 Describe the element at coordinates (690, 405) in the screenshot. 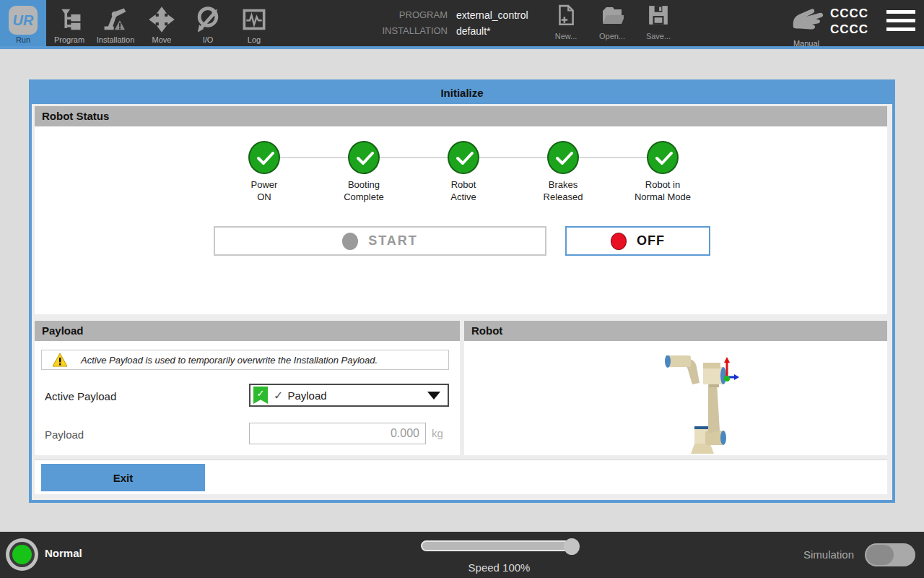

I see `robot-3d-view` at that location.